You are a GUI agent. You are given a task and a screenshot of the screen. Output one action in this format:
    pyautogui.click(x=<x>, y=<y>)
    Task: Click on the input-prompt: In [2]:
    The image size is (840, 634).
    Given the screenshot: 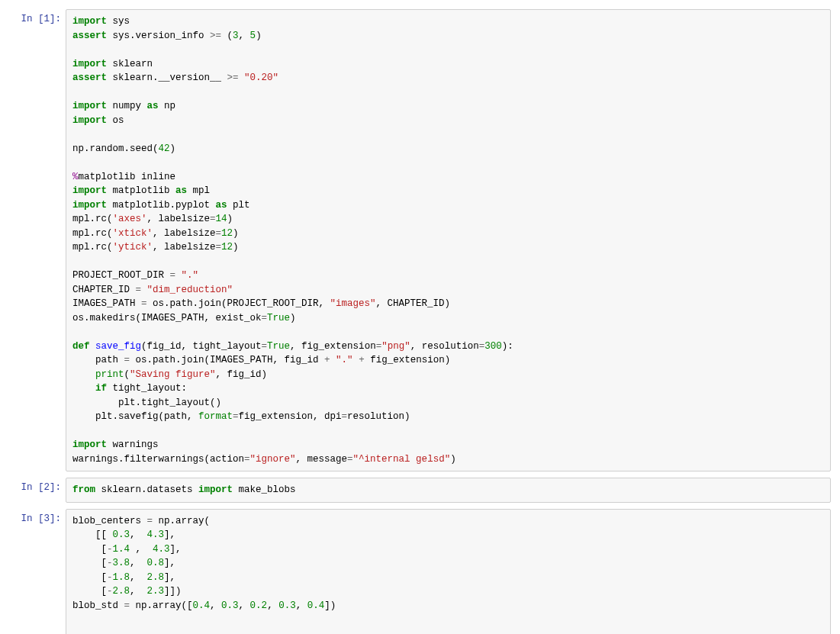 What is the action you would take?
    pyautogui.click(x=37, y=490)
    